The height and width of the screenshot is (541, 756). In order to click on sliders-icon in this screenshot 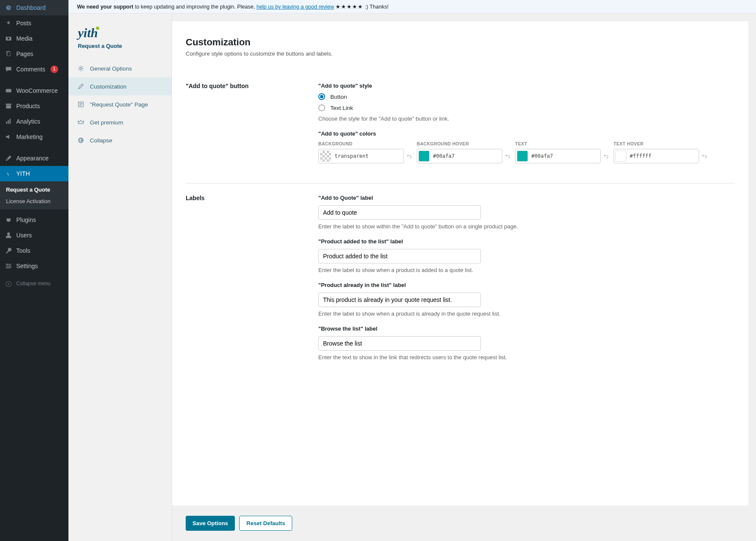, I will do `click(9, 266)`.